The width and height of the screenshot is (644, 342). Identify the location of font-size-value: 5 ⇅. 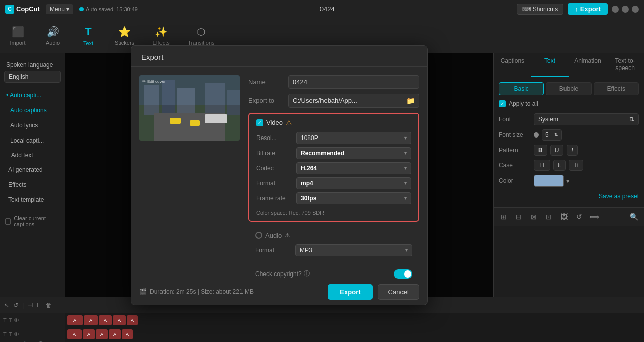
(552, 135).